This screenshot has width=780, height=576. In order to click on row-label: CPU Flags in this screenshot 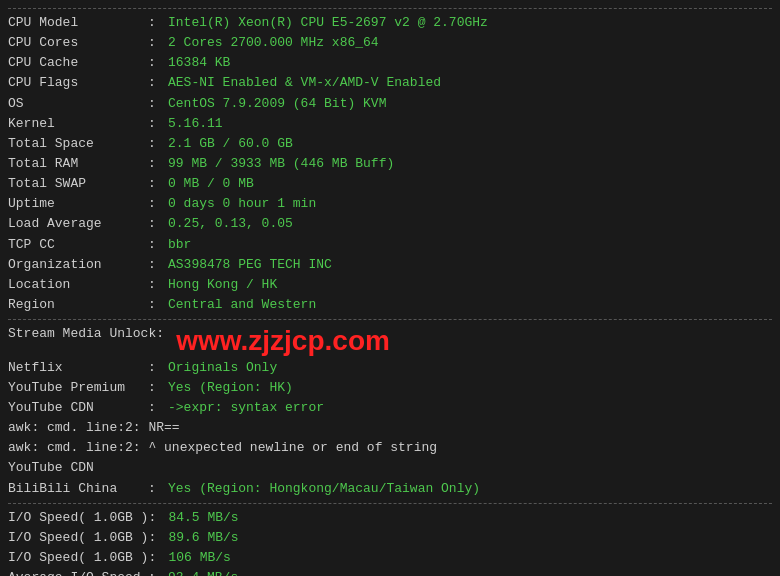, I will do `click(78, 83)`.